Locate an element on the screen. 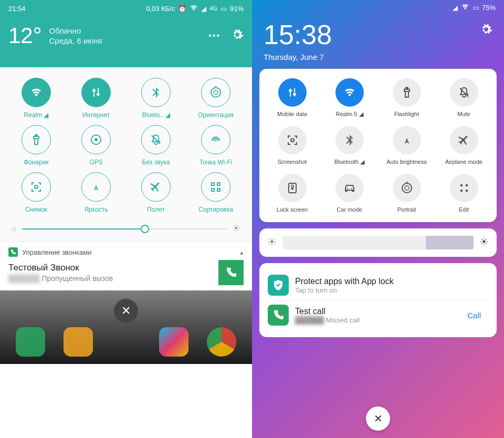 The width and height of the screenshot is (504, 438). notif-subtitle: ██████ Пропущенный вызов is located at coordinates (61, 278).